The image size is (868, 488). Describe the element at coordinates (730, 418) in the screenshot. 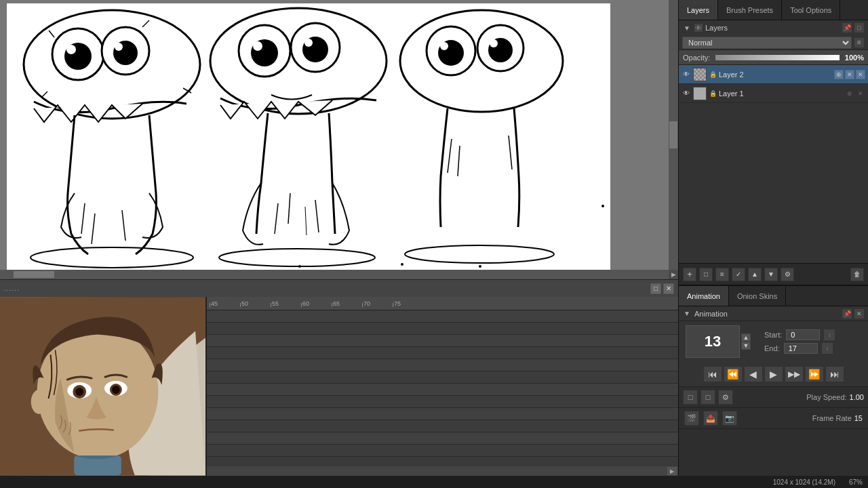

I see `anim-opt-btn6: 📷` at that location.